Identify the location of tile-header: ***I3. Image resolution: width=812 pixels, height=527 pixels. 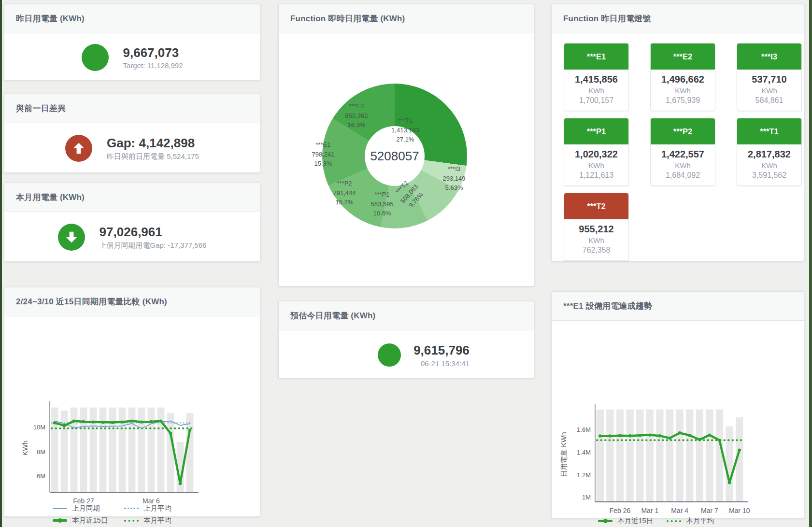
(769, 57).